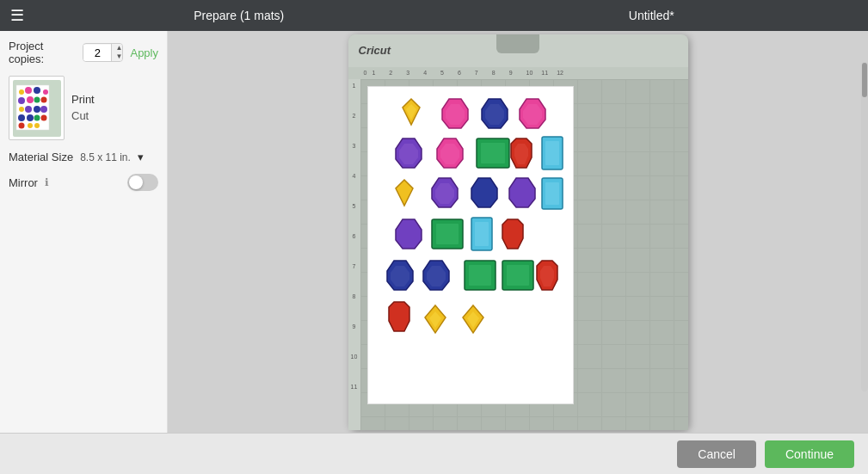 This screenshot has width=868, height=474. What do you see at coordinates (46, 182) in the screenshot?
I see `info-icon: ℹ` at bounding box center [46, 182].